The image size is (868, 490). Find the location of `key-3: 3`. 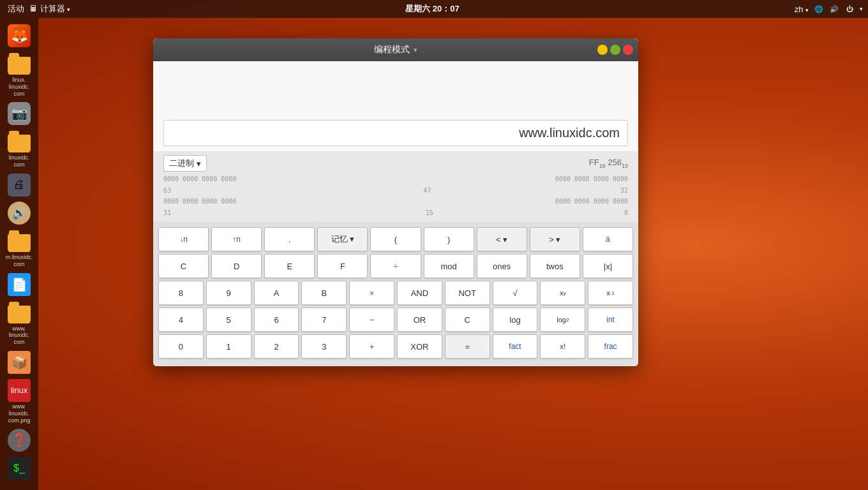

key-3: 3 is located at coordinates (324, 346).